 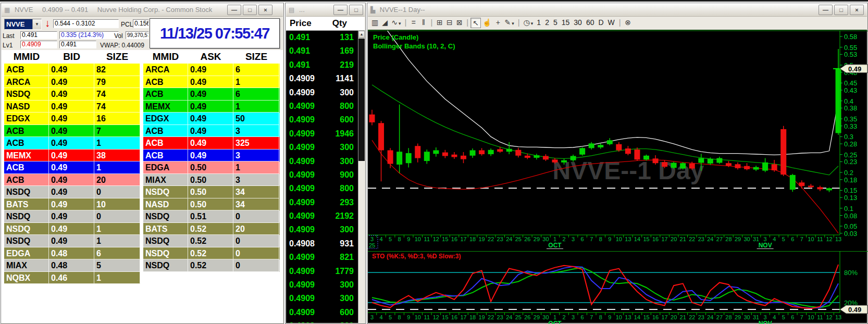 I want to click on ask-row: NSDQ0.510, so click(x=212, y=217).